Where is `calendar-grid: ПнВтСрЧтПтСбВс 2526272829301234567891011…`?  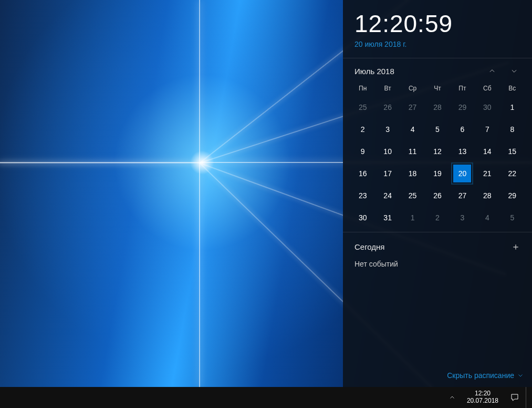
calendar-grid: ПнВтСрЧтПтСбВс 2526272829301234567891011… is located at coordinates (437, 155).